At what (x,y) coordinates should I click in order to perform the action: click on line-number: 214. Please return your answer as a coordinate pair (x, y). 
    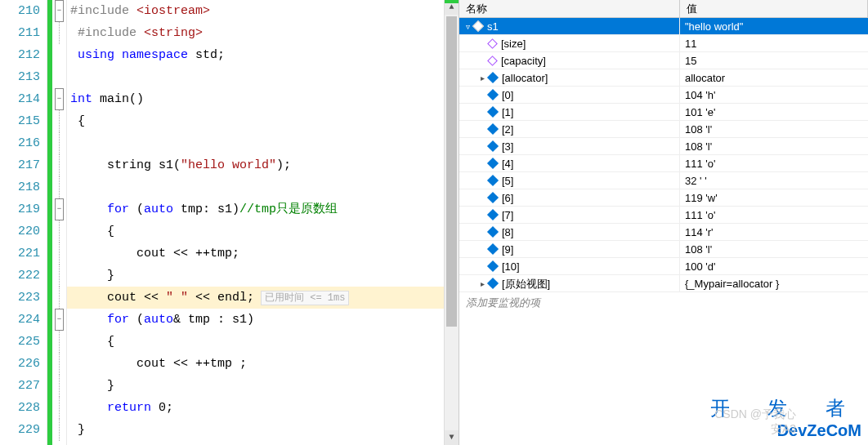
    Looking at the image, I should click on (20, 100).